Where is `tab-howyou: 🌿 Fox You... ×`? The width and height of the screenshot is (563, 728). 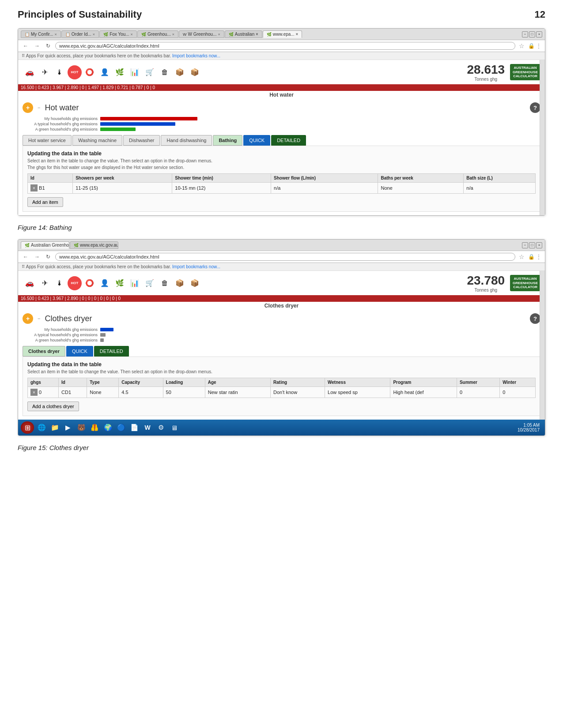
tab-howyou: 🌿 Fox You... × is located at coordinates (118, 34).